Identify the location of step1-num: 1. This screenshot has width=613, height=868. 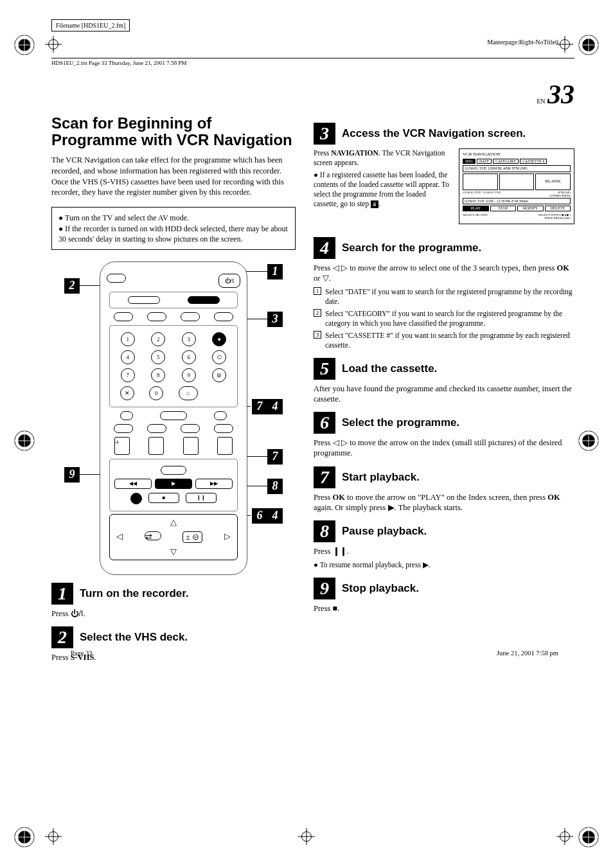
(62, 594).